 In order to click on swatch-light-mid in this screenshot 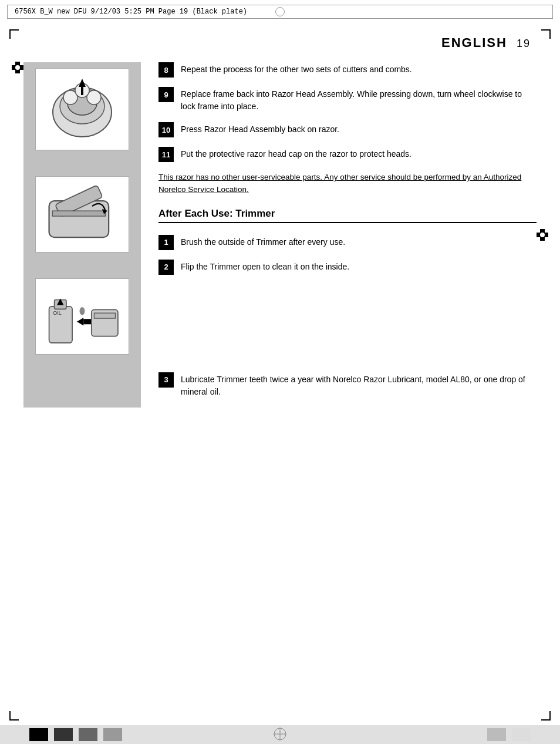, I will do `click(497, 735)`.